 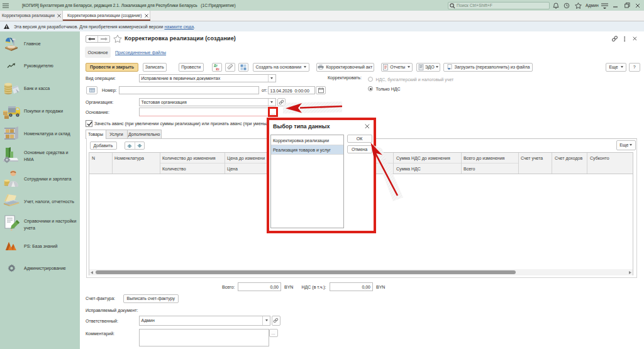 I want to click on svg-text: Кт, so click(x=218, y=69).